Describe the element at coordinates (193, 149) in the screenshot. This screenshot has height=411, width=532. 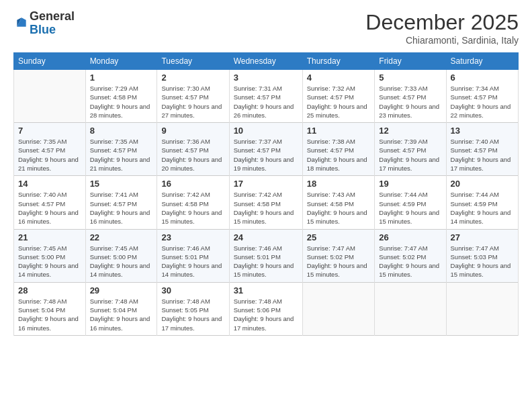
I see `calendar-cell: 9Sunrise: 7:36 AMSunset: 4:57 PMDaylight…` at that location.